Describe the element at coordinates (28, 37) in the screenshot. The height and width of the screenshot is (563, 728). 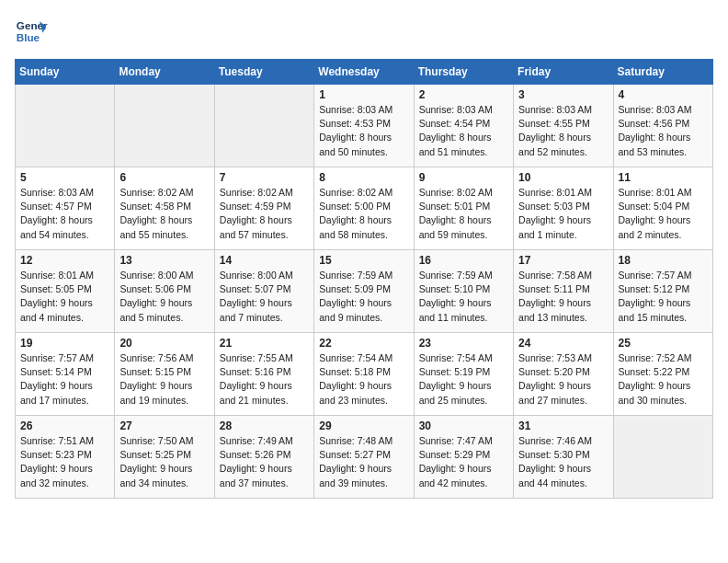
I see `svg-text: Blue` at that location.